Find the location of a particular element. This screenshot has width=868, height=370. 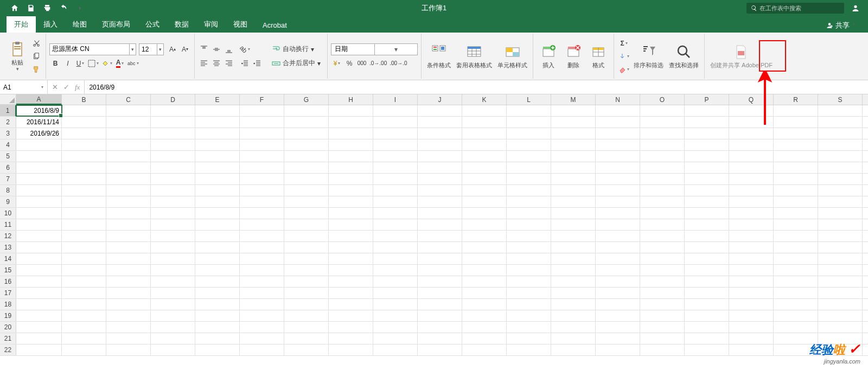

enter-formula-button: ✓ is located at coordinates (66, 87).